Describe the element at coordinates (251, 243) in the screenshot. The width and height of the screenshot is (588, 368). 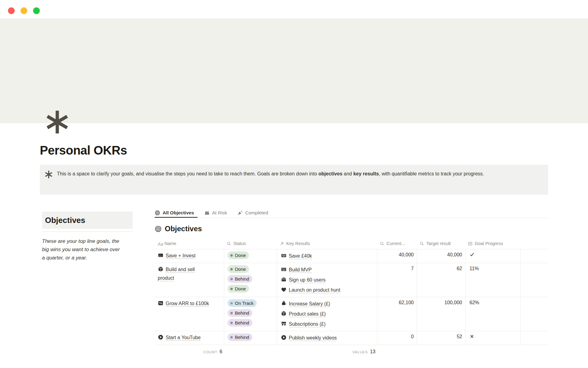
I see `column-header-status: Status` at that location.